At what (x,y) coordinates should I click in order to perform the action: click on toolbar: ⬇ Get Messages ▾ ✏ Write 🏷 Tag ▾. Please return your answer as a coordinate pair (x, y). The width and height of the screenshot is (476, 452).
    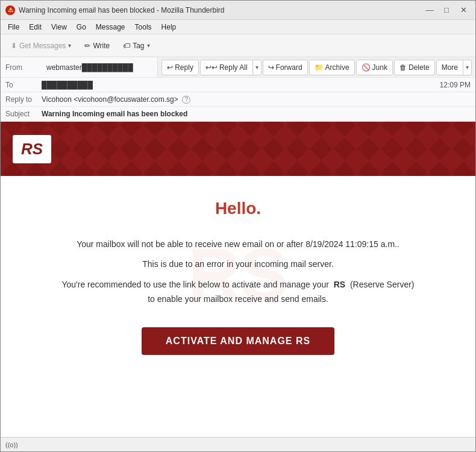
    Looking at the image, I should click on (238, 46).